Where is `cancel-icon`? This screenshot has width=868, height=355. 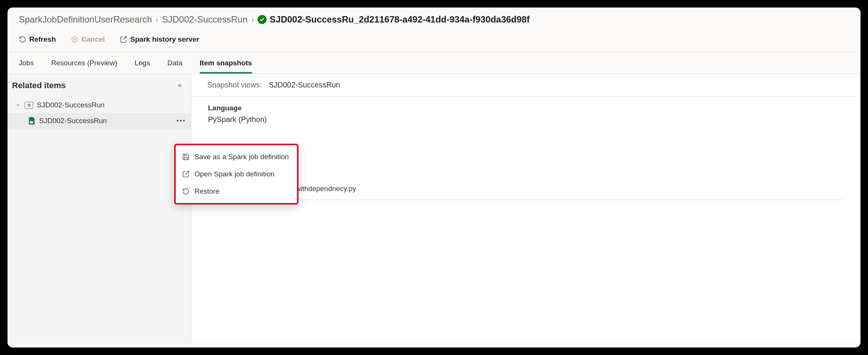 cancel-icon is located at coordinates (75, 39).